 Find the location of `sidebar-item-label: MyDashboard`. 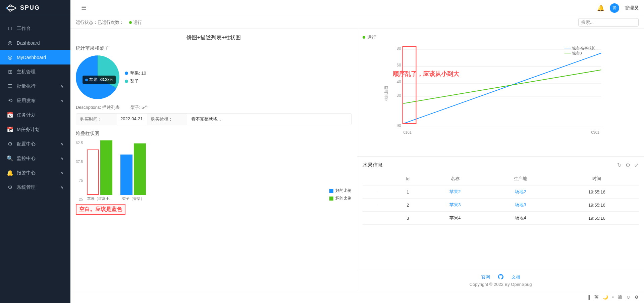

sidebar-item-label: MyDashboard is located at coordinates (32, 57).